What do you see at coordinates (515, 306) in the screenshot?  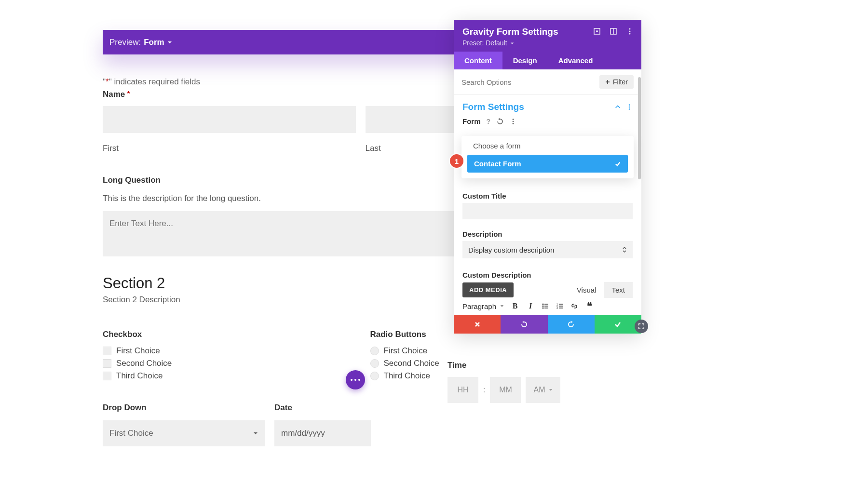 I see `bold-icon: B` at bounding box center [515, 306].